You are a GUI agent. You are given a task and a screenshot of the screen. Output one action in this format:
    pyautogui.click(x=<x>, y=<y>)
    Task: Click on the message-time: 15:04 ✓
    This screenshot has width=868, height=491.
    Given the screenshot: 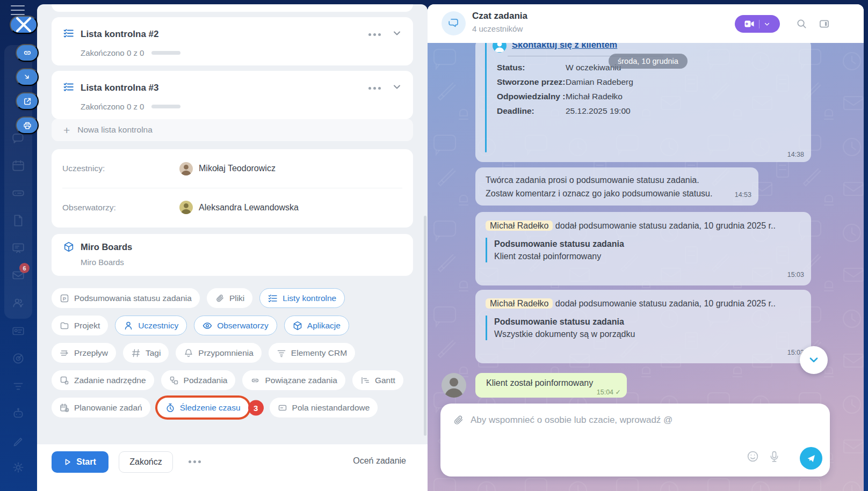 What is the action you would take?
    pyautogui.click(x=609, y=392)
    